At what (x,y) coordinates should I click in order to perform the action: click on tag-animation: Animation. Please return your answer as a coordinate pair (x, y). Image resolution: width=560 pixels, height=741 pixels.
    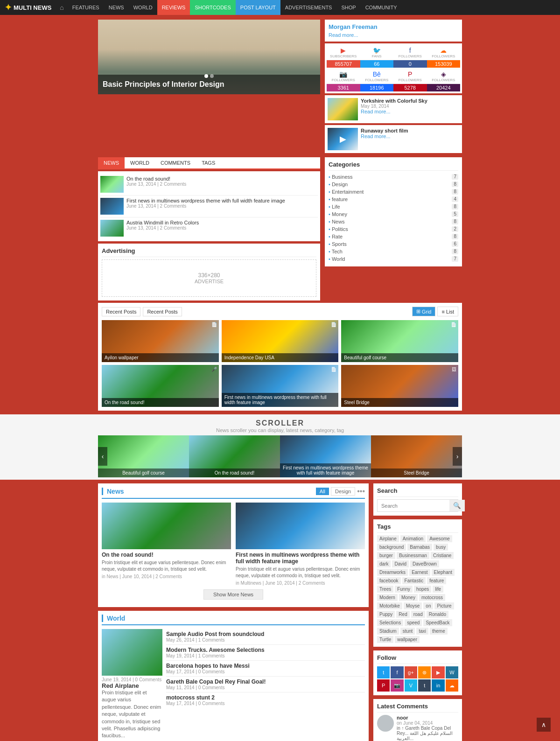
    Looking at the image, I should click on (413, 538).